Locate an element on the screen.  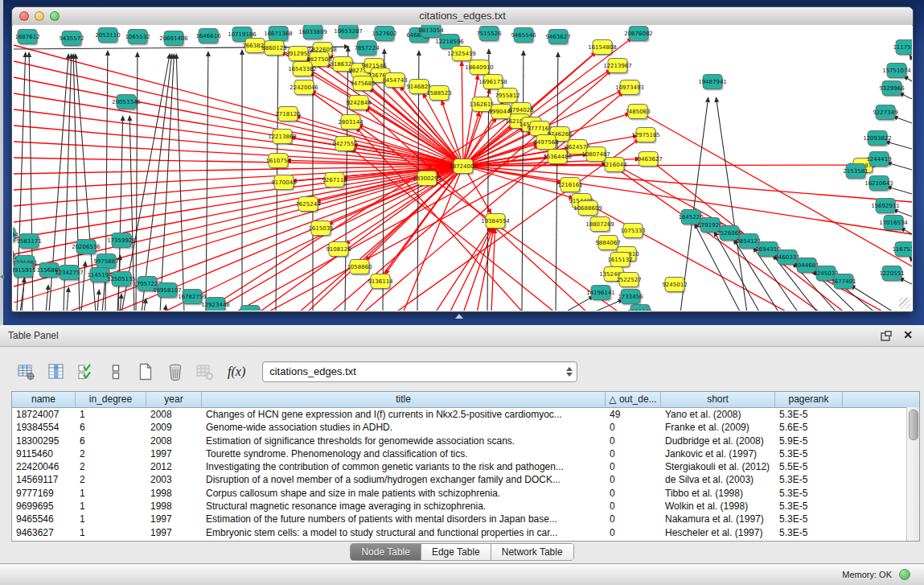
splitter-handle-icon is located at coordinates (459, 316).